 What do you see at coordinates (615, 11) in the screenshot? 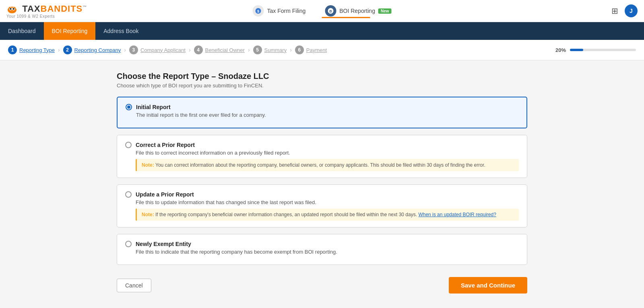
I see `grid-icon: ⊞` at bounding box center [615, 11].